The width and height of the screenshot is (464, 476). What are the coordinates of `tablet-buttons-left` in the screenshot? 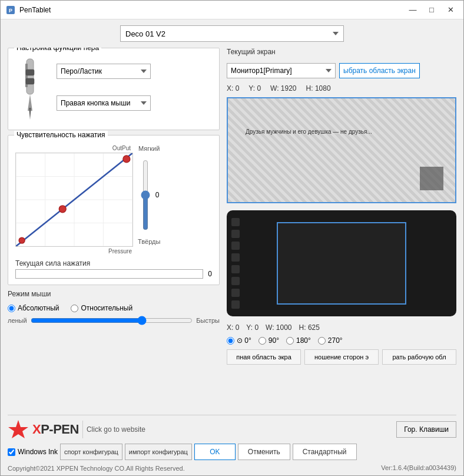 It's located at (236, 263).